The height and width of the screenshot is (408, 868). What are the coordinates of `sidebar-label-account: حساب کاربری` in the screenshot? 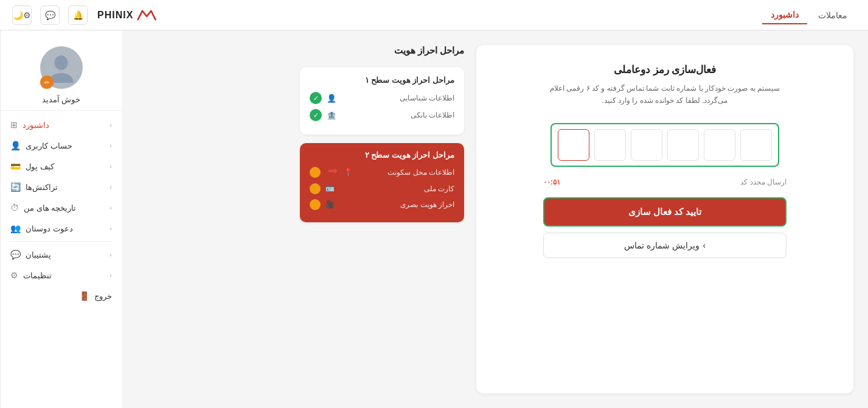 It's located at (49, 146).